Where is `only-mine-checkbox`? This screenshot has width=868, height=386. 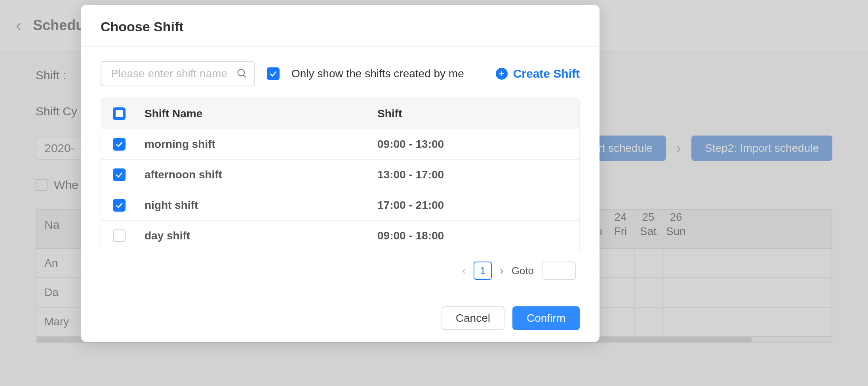
only-mine-checkbox is located at coordinates (273, 74).